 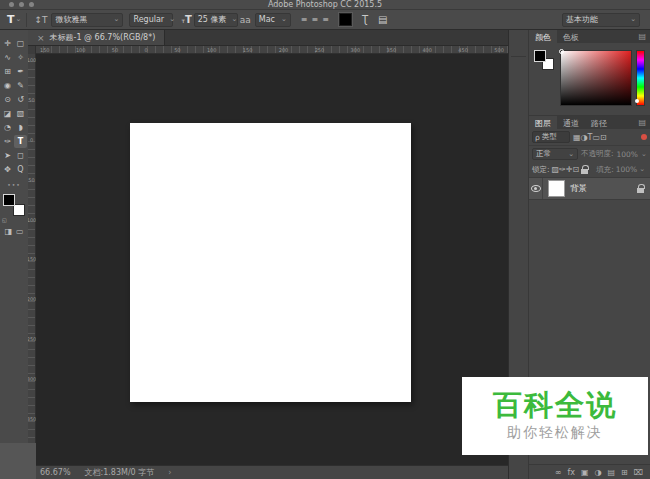 I want to click on toggle-panels-icon: ▤, so click(x=382, y=20).